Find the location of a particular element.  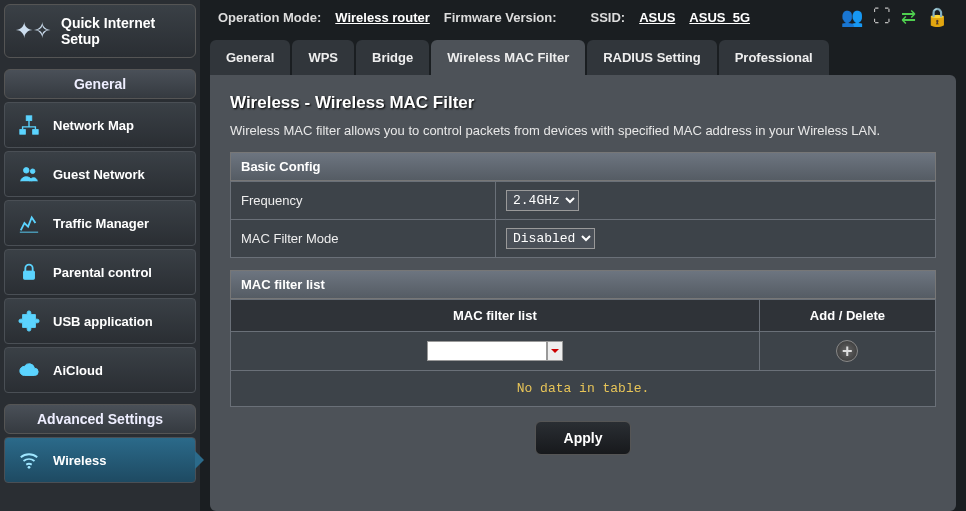

ssid-label: SSID: is located at coordinates (608, 18).